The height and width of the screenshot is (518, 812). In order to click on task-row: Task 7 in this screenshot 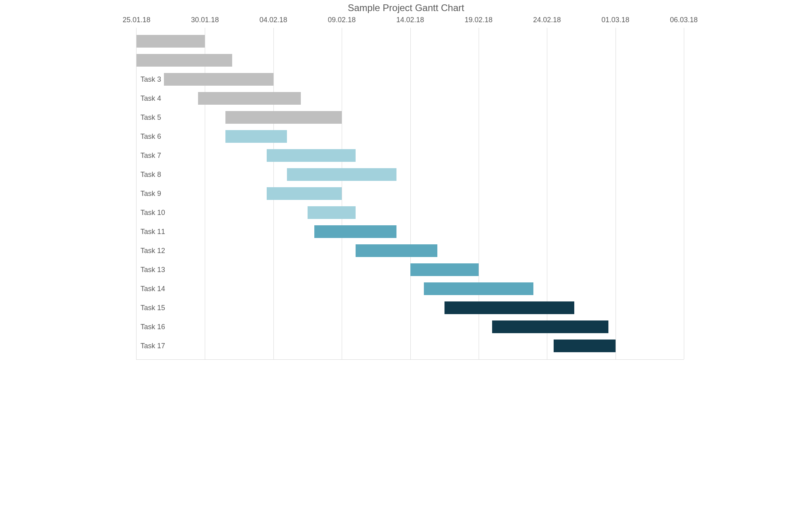, I will do `click(410, 155)`.